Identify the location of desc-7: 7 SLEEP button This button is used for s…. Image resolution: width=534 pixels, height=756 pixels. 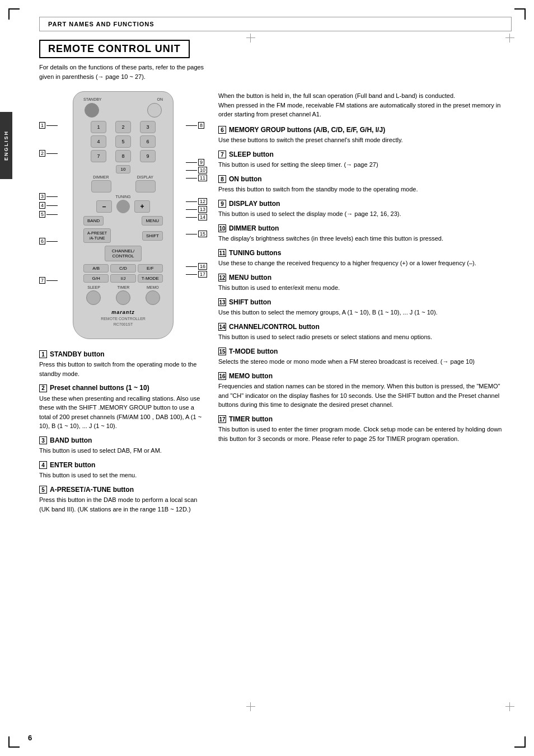
(365, 160).